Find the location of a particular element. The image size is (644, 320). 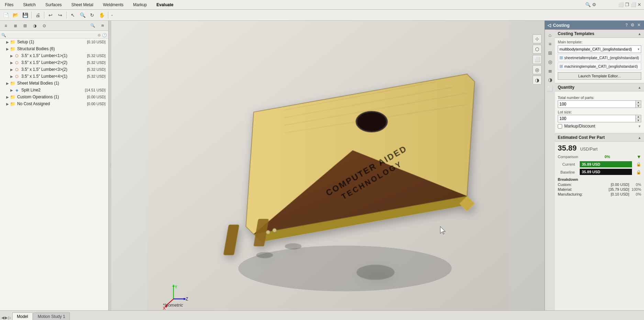

tree-item-structural: ▶ 📁 Structural Bodies (6) is located at coordinates (54, 49).